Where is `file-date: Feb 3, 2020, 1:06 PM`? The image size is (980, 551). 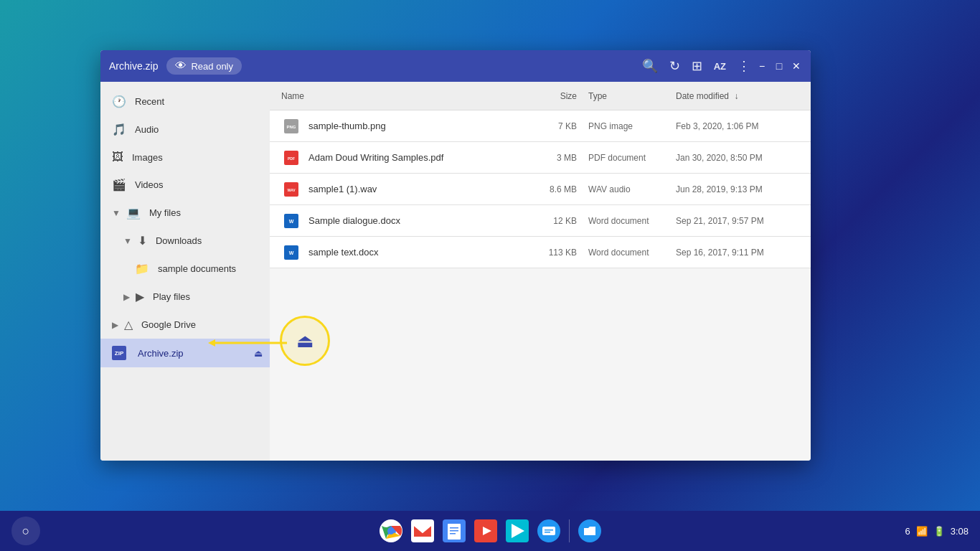 file-date: Feb 3, 2020, 1:06 PM is located at coordinates (735, 126).